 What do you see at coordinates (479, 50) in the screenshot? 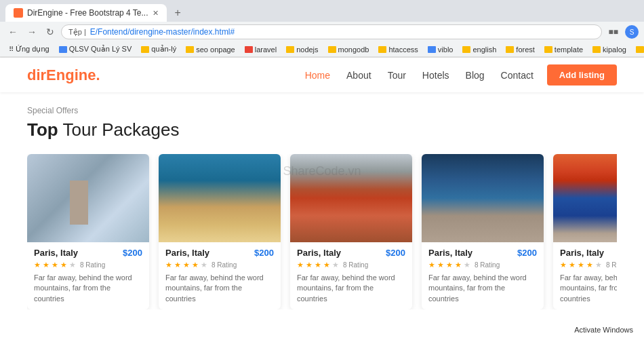
I see `bookmark-english: english` at bounding box center [479, 50].